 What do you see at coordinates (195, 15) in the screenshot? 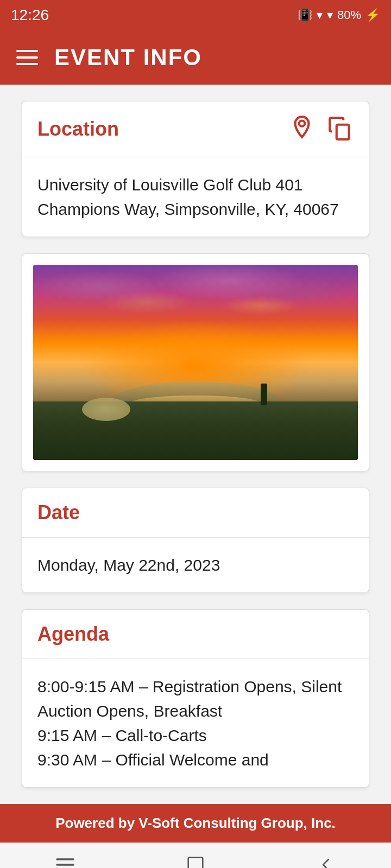
I see `status-bar: 12:26 📳 ▾ ▾ 80% ⚡` at bounding box center [195, 15].